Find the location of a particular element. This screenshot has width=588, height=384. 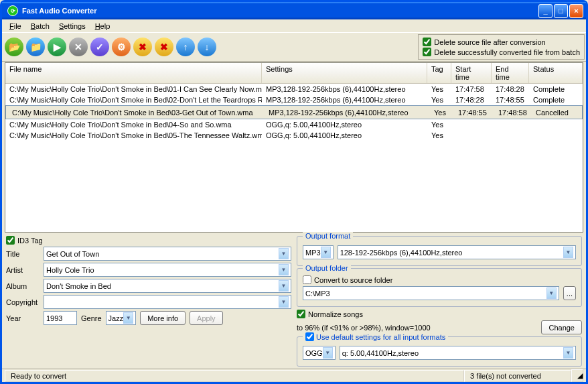

title-field: Get Out of Town▼ is located at coordinates (167, 253).